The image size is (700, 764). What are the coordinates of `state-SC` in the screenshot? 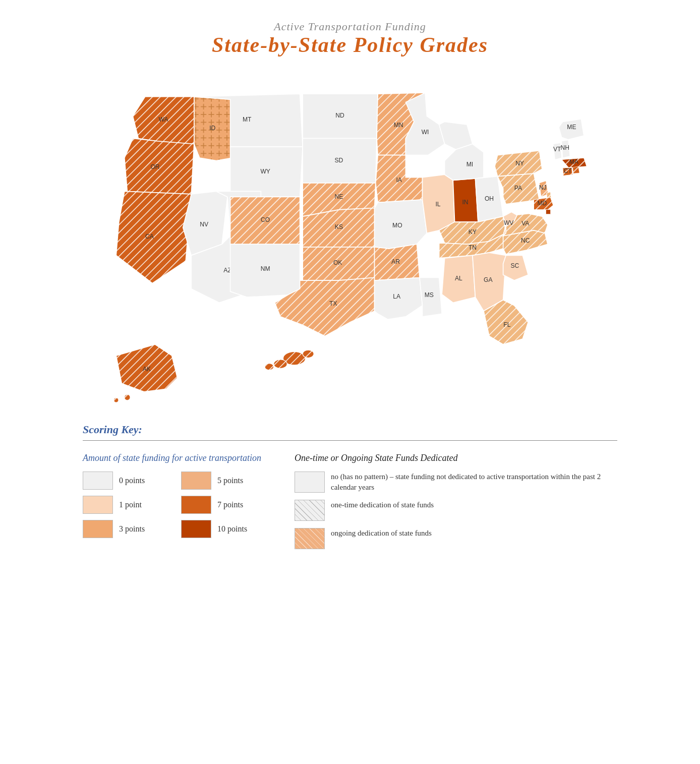 It's located at (516, 268).